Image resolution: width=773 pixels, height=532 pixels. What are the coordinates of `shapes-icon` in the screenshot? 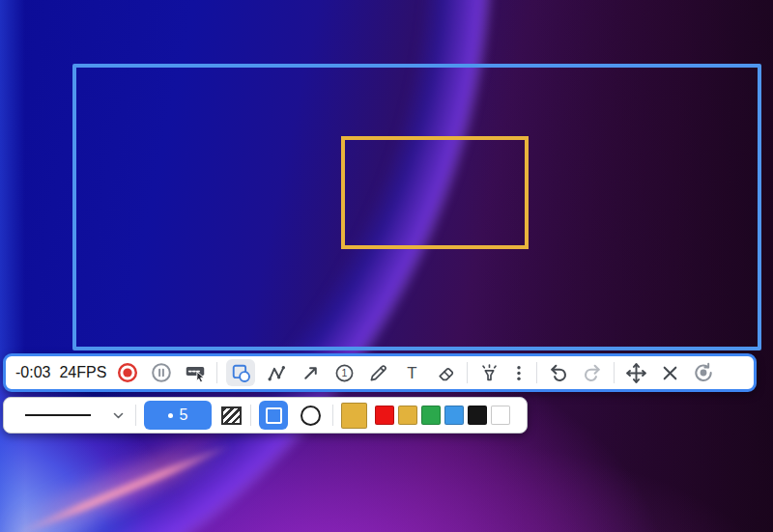 It's located at (242, 373).